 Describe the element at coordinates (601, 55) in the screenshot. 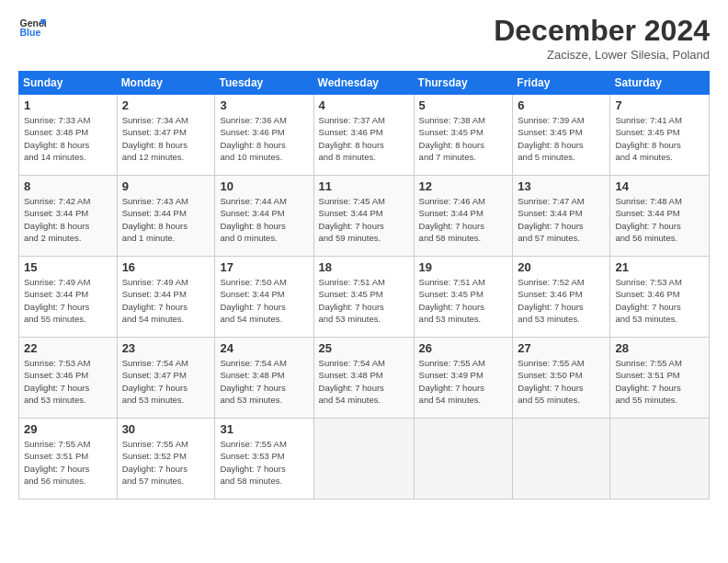

I see `subtitle: Zacisze, Lower Silesia, Poland` at that location.